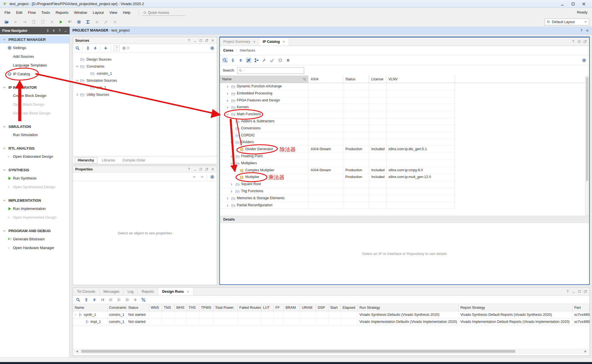 The height and width of the screenshot is (364, 592). I want to click on collapse-all-icon, so click(88, 48).